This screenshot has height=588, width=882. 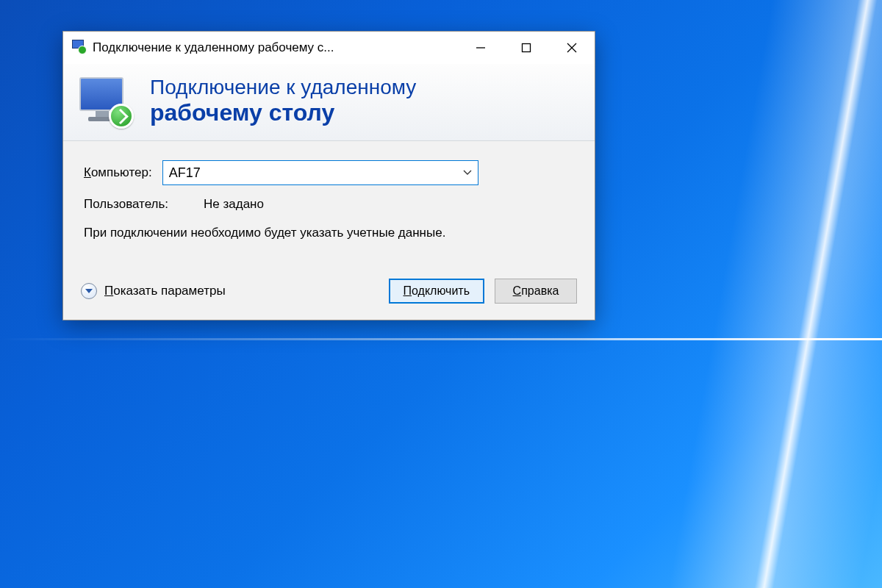 I want to click on minimize-button, so click(x=481, y=48).